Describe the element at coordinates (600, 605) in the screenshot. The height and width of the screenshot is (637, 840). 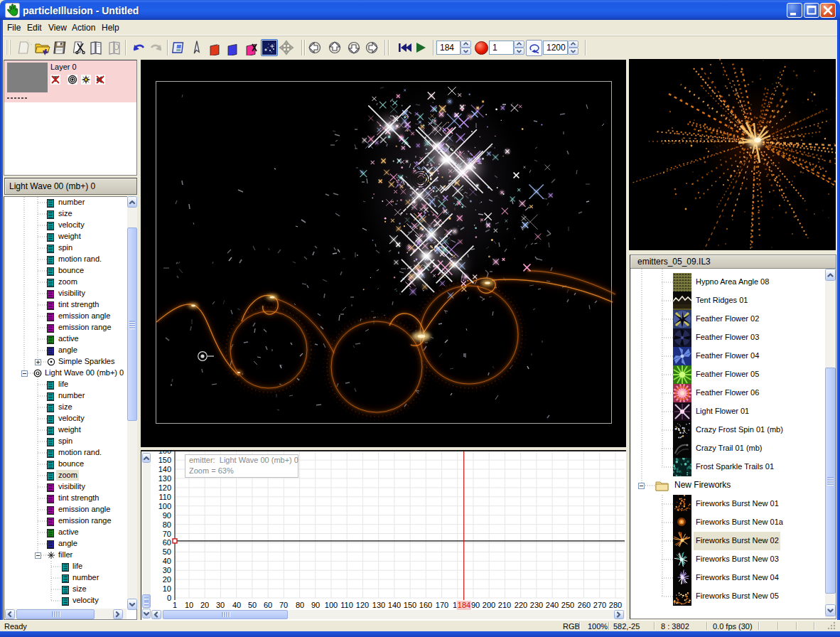
I see `svg-text: 270` at that location.